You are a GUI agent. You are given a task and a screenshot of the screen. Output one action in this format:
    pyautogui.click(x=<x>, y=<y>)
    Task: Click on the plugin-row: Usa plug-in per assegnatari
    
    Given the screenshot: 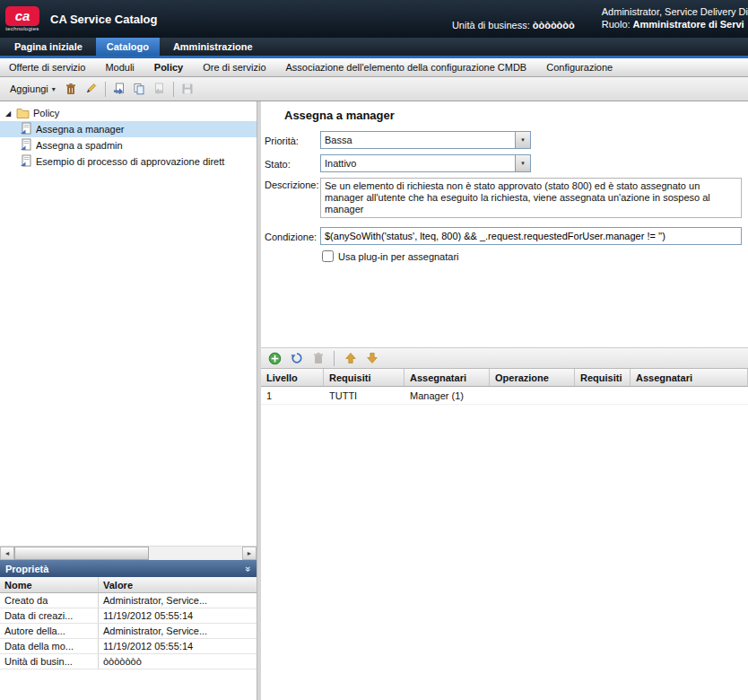 What is the action you would take?
    pyautogui.click(x=535, y=257)
    